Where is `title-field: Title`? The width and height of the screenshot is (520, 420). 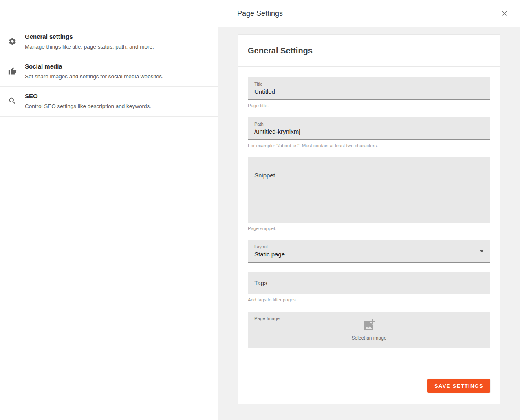
title-field: Title is located at coordinates (369, 89).